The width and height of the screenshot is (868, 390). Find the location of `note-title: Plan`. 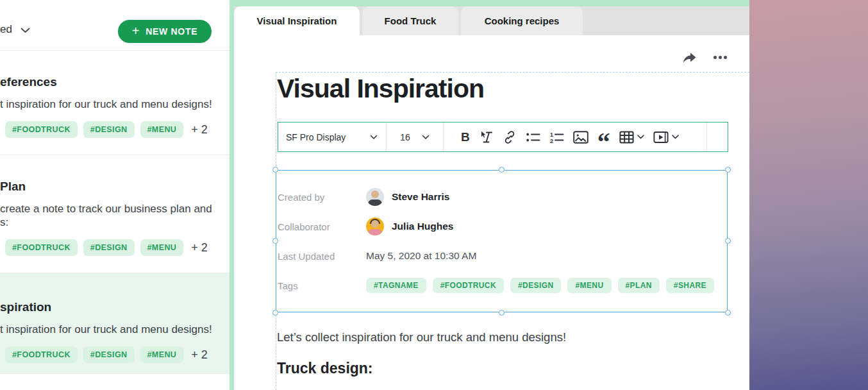

note-title: Plan is located at coordinates (110, 187).